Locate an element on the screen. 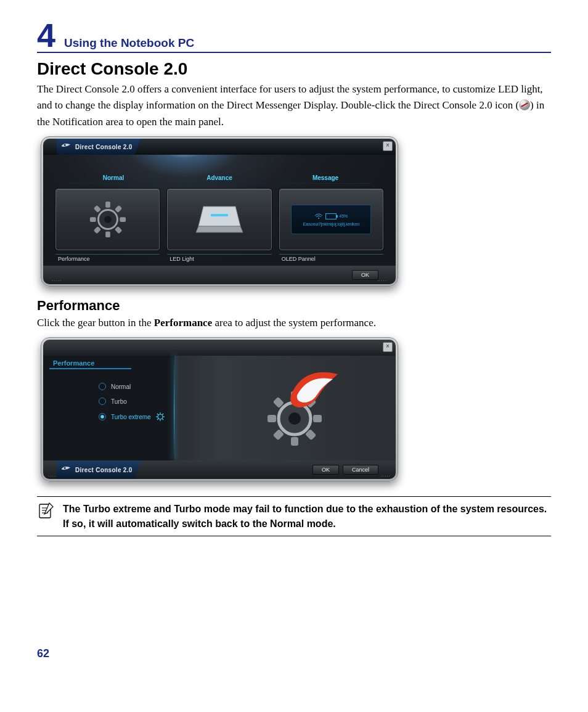 Image resolution: width=588 pixels, height=712 pixels. app-body: Normal Advance Message is located at coordinates (219, 210).